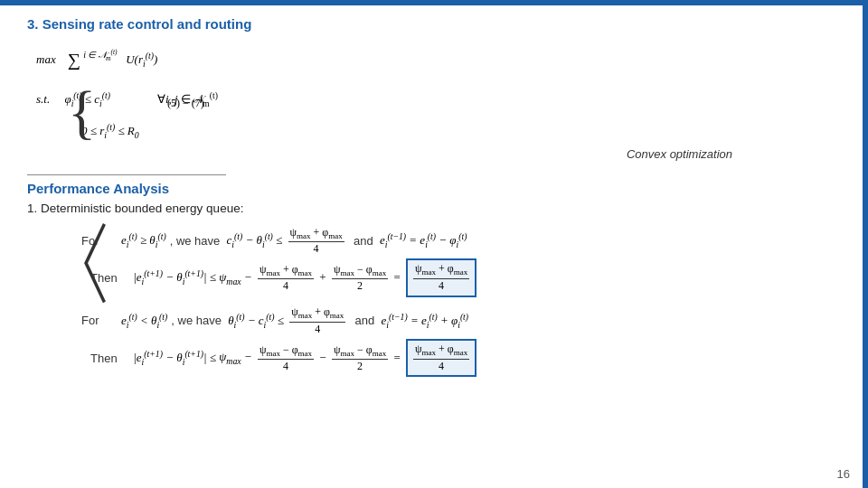 This screenshot has width=868, height=488. I want to click on large-left-brace: 〈, so click(72, 266).